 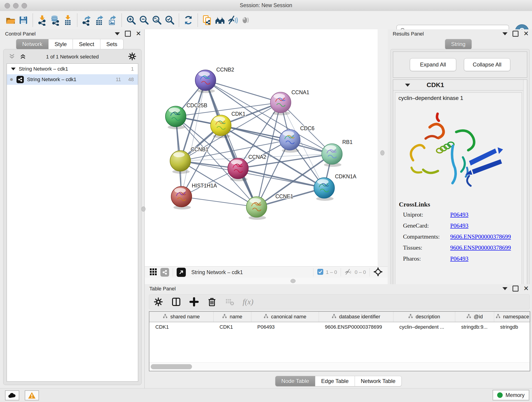 I want to click on delete-table-icon, so click(x=230, y=302).